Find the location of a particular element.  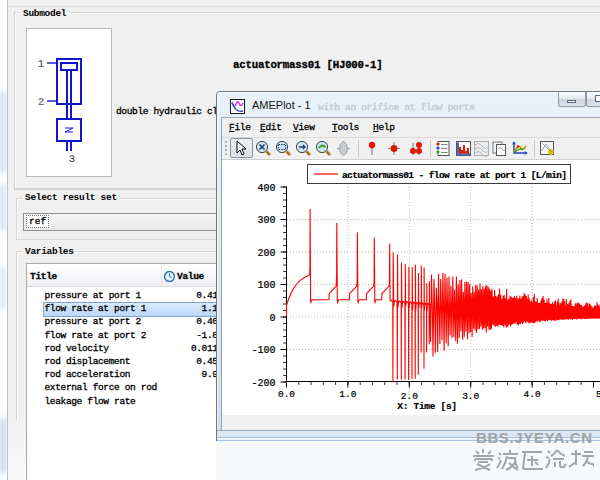

svg-text: 4.0 is located at coordinates (532, 394).